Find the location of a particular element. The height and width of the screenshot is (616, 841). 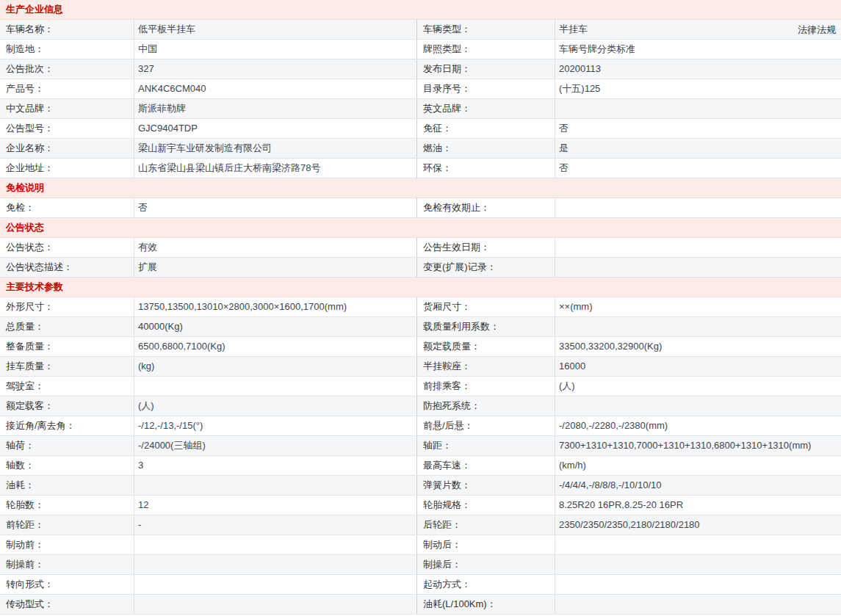

field-label: 货厢尺寸： is located at coordinates (486, 307).